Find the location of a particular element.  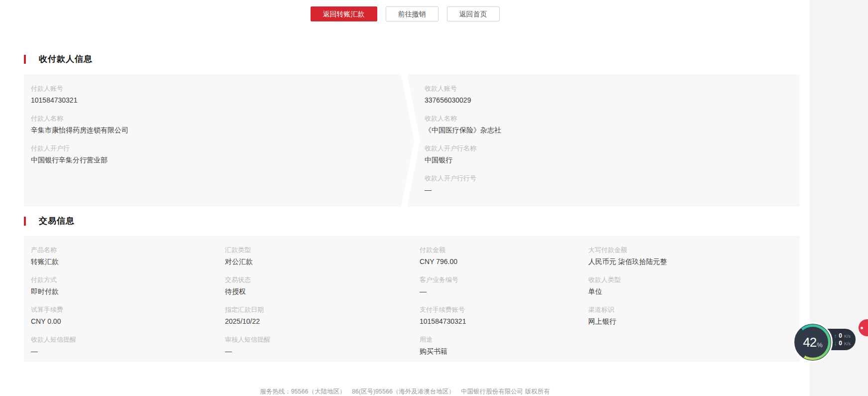

red-fab-dot is located at coordinates (862, 328).